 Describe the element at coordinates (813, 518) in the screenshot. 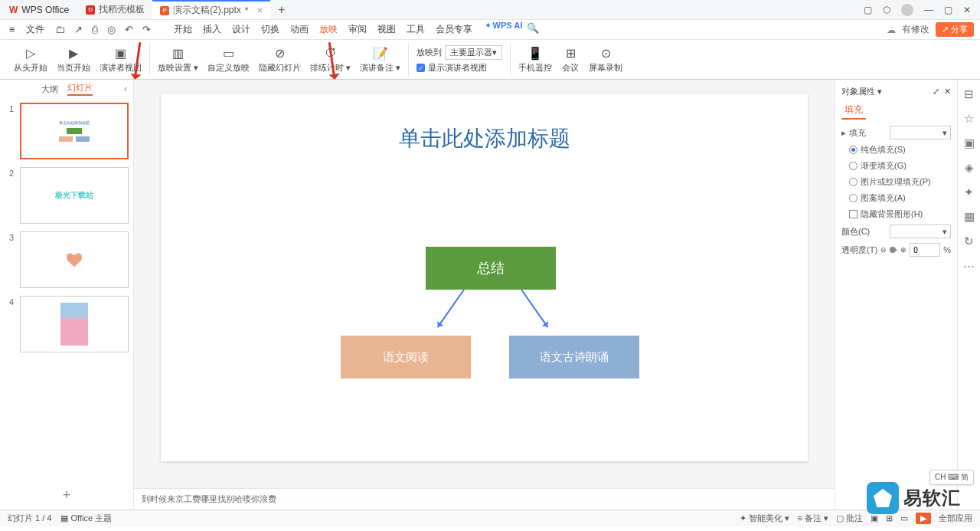

I see `notes-toggle: ≡ 备注 ▾` at that location.